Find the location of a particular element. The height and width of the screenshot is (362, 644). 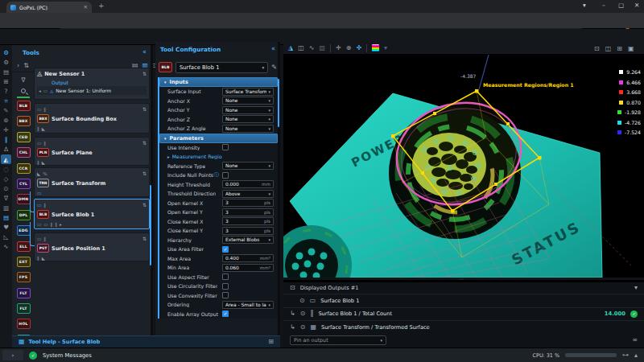

pin-icon: ↳ is located at coordinates (293, 327).